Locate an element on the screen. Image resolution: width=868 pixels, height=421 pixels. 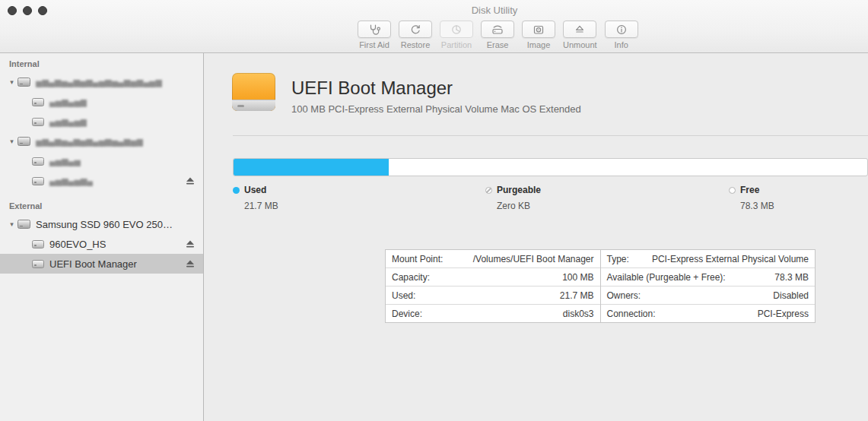
external-drive-icon is located at coordinates (254, 92).